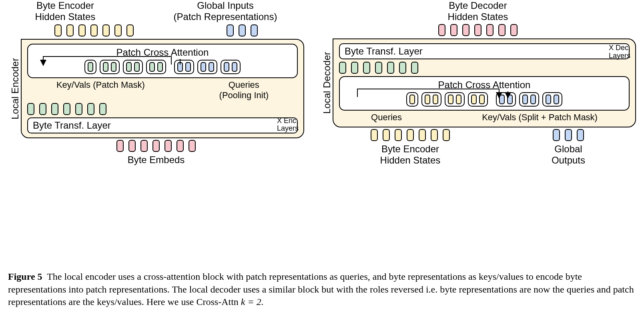 The width and height of the screenshot is (644, 311). I want to click on decoder-module: X Dec. Layers Byte Transf. Layer Patch C, so click(484, 83).